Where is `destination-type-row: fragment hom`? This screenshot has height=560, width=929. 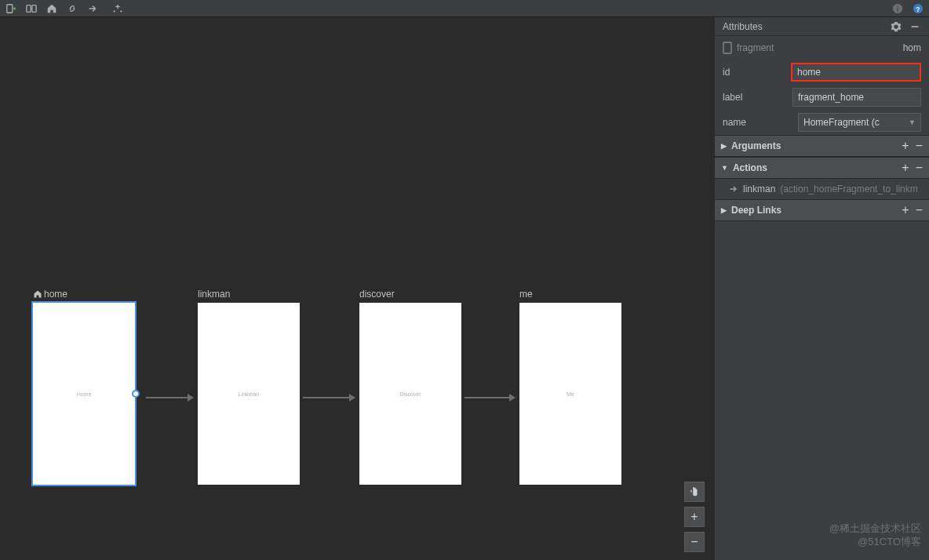 destination-type-row: fragment hom is located at coordinates (822, 48).